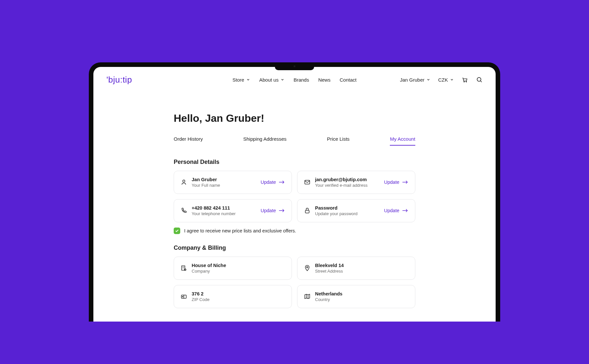 This screenshot has width=589, height=364. What do you see at coordinates (362, 268) in the screenshot?
I see `card-content: Bleekveld 14 Street Address` at bounding box center [362, 268].